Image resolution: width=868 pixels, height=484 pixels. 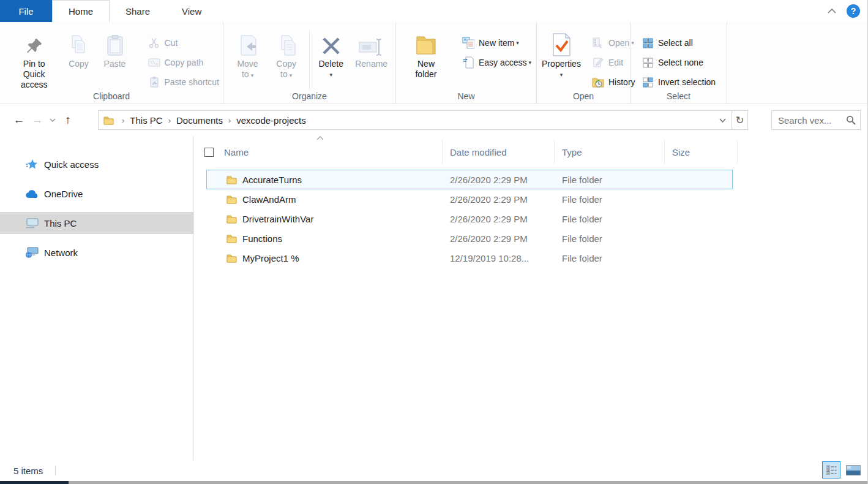 What do you see at coordinates (26, 11) in the screenshot?
I see `tab-file: File` at bounding box center [26, 11].